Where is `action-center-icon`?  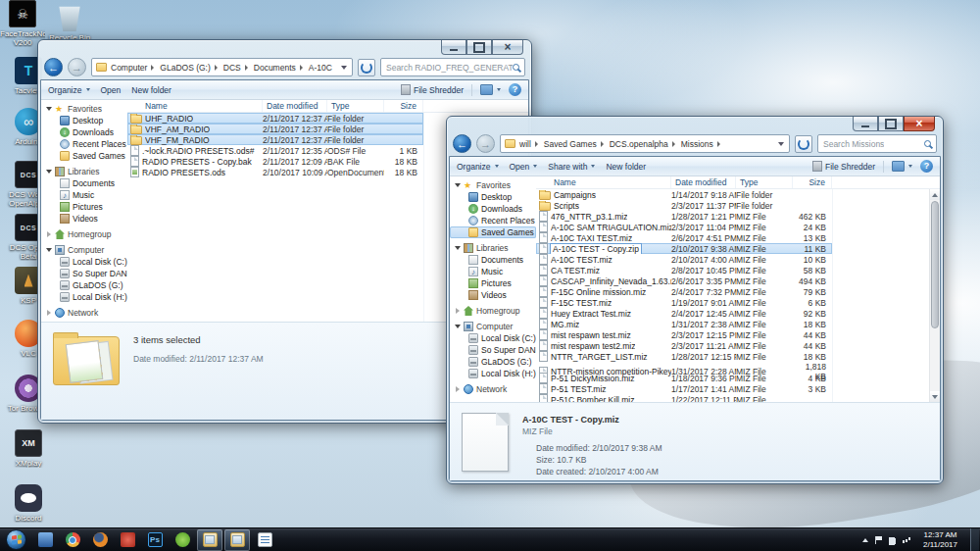 action-center-icon is located at coordinates (879, 540).